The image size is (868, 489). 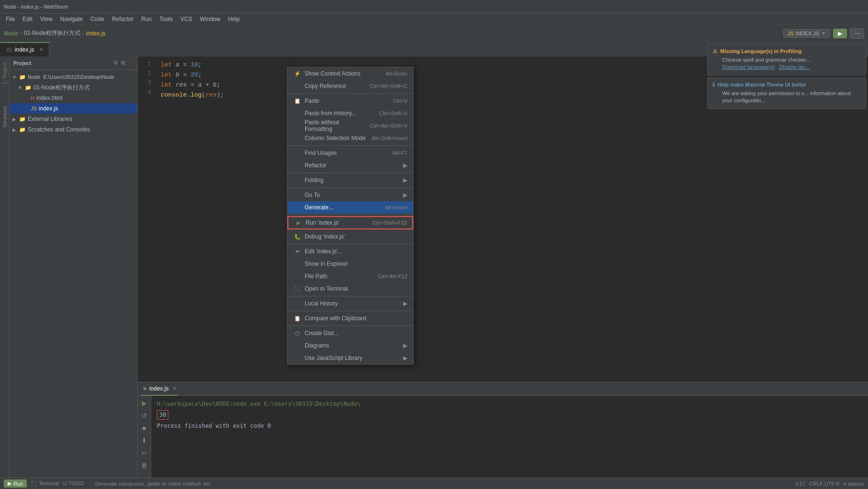 I want to click on tree-label-01: 01-Node程序执行方式, so click(x=62, y=88).